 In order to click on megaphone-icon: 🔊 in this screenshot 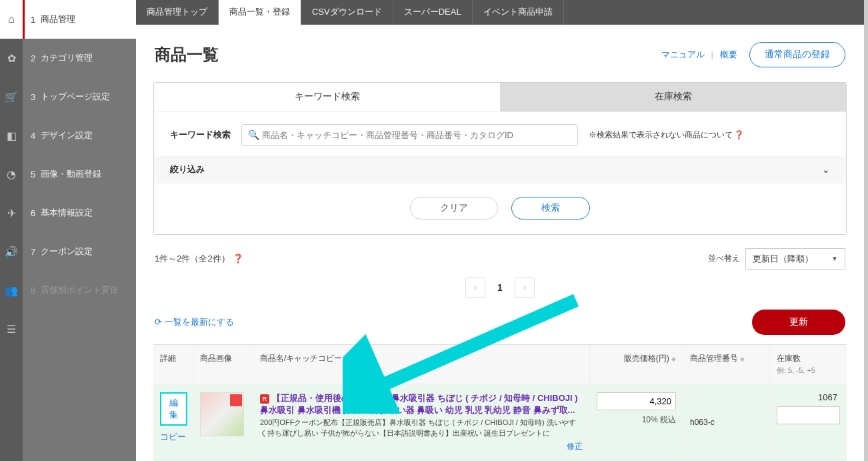, I will do `click(11, 252)`.